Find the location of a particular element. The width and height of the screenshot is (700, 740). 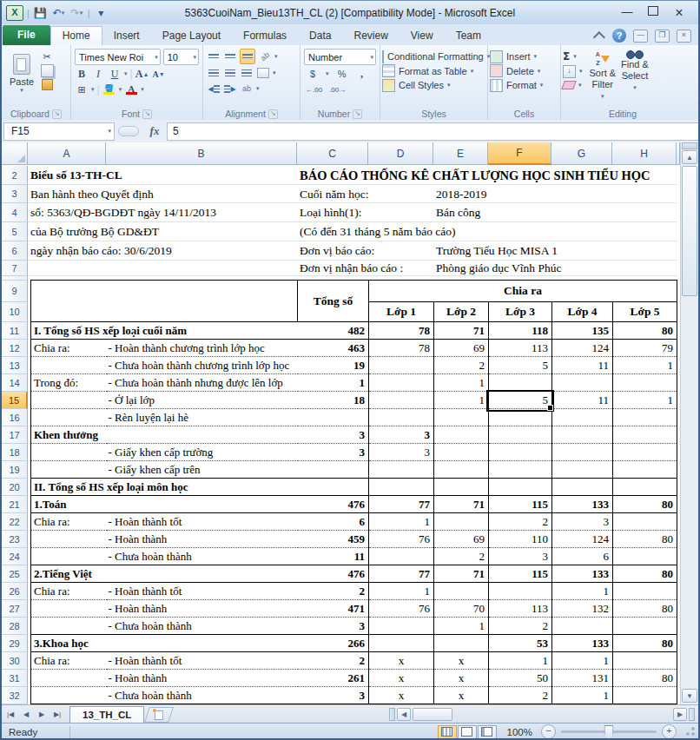

zoom-in-icon: + is located at coordinates (669, 731).